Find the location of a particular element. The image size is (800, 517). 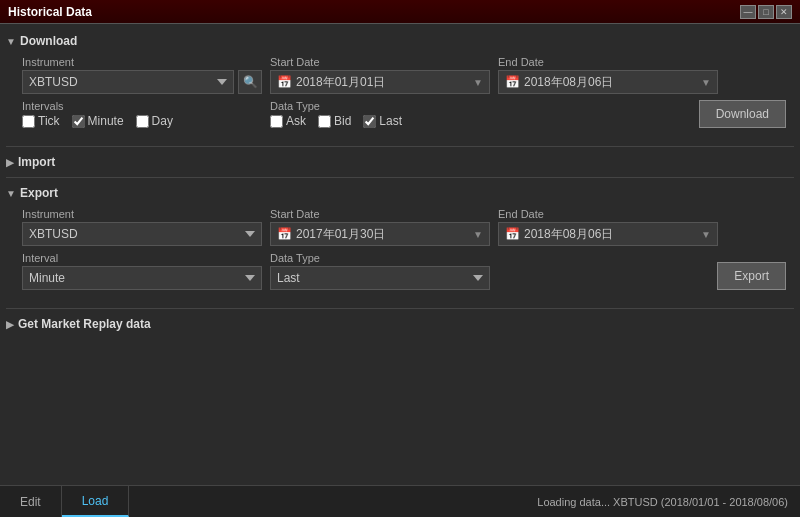

tab-load-label: Load is located at coordinates (96, 501).